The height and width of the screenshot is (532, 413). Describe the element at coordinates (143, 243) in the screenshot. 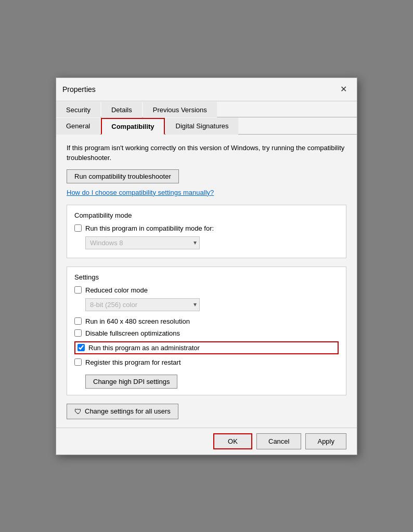

I see `compat-mode-dropdown: Windows 8` at that location.